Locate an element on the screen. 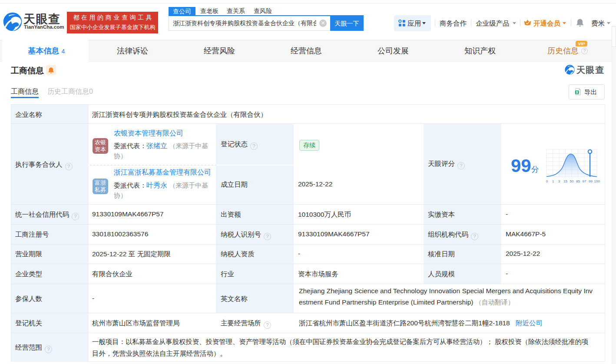  svg-text: 99 is located at coordinates (591, 182).